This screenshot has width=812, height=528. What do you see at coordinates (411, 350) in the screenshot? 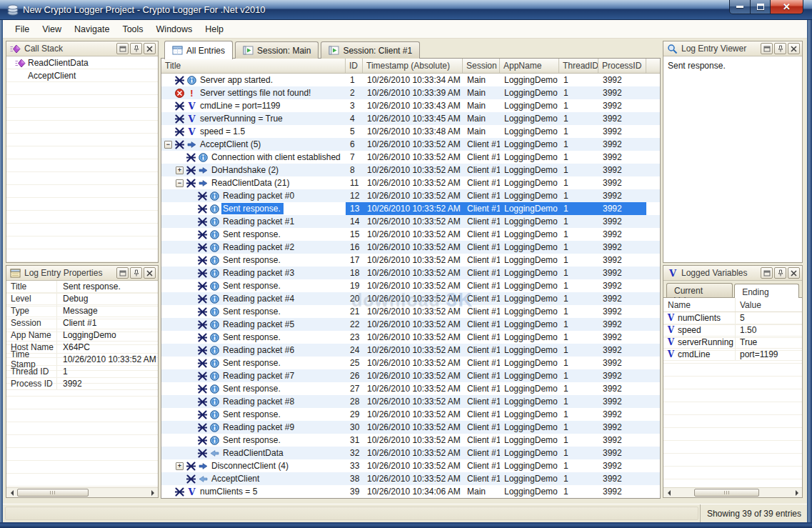
I see `log-row: Reading packet #62410/26/2010 10:33:52 A…` at bounding box center [411, 350].